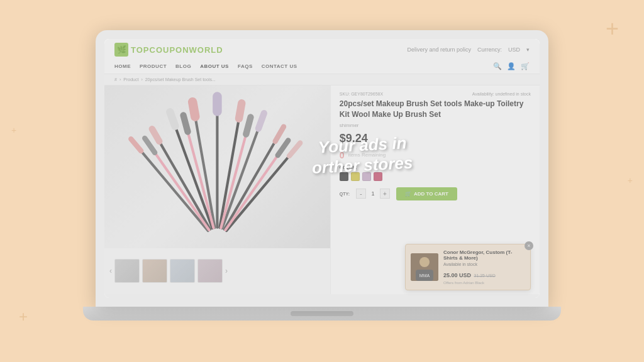  What do you see at coordinates (123, 67) in the screenshot?
I see `nav-home: HOME` at bounding box center [123, 67].